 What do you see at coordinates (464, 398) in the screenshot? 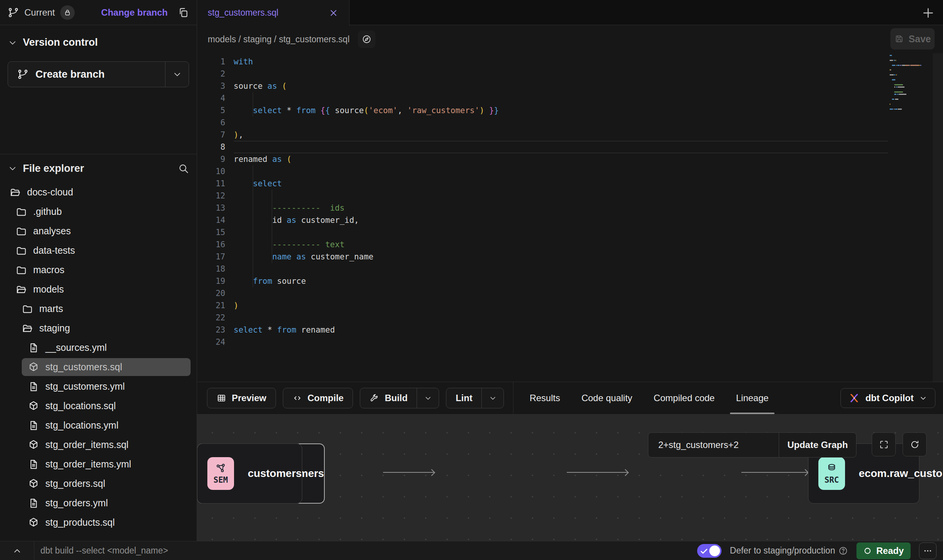
I see `lint-button: Lint` at bounding box center [464, 398].